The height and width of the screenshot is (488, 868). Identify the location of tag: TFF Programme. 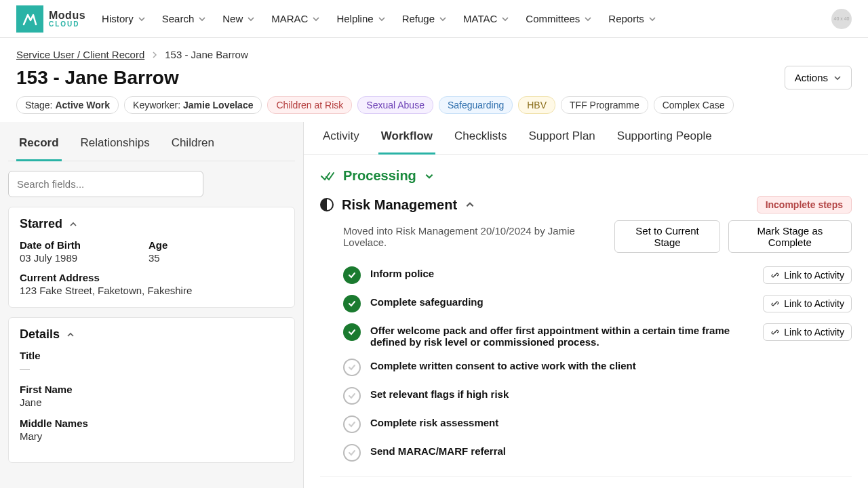
(605, 105).